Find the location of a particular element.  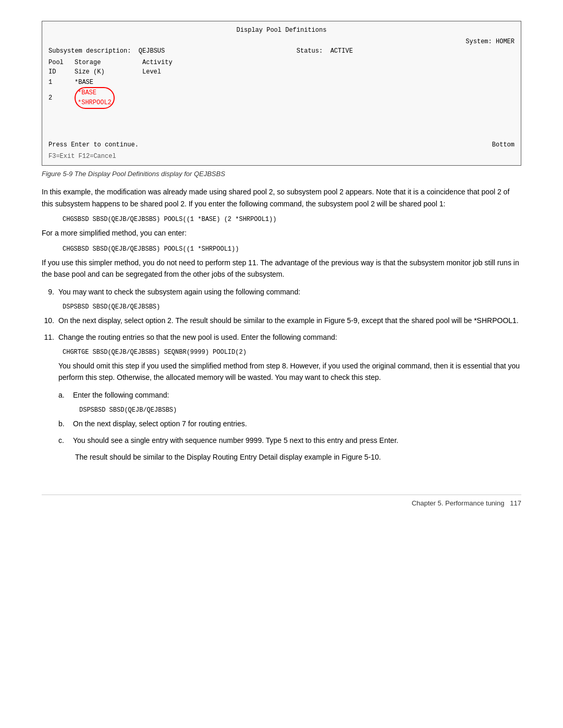

column-headers: PoolID StorageSize (K) ActivityLevel is located at coordinates (282, 67).